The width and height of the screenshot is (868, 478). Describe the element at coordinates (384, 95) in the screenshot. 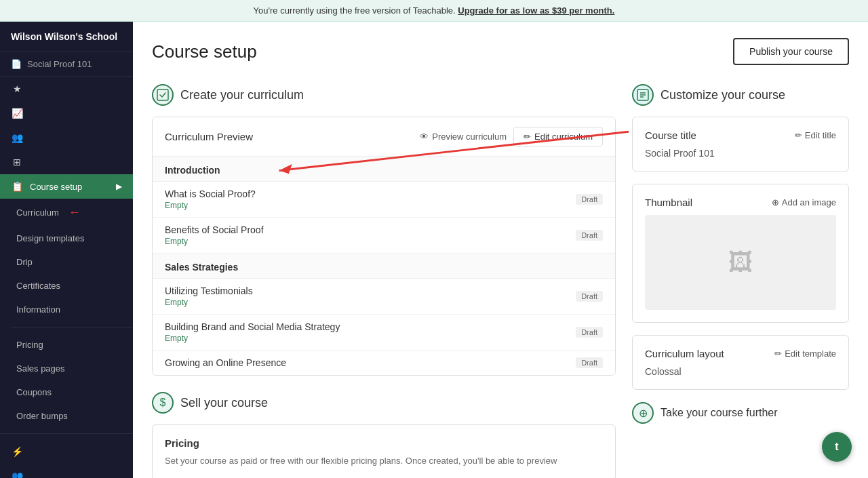

I see `create-curriculum-heading: Create your curriculum` at that location.